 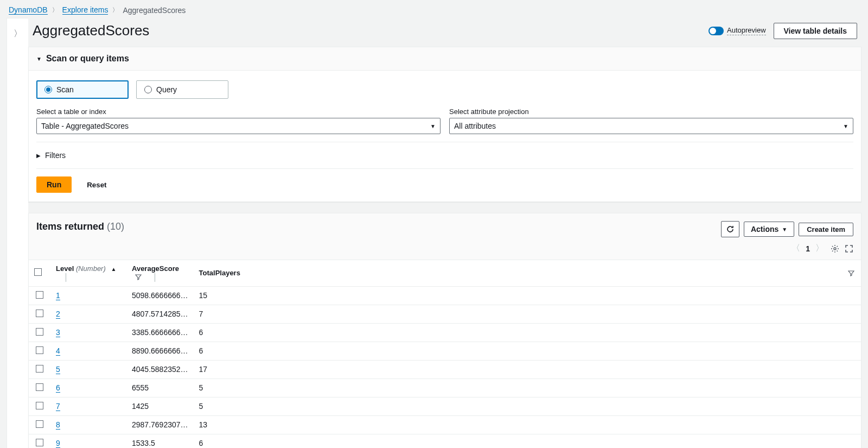 I want to click on cell-averagescore: 6555, so click(x=160, y=388).